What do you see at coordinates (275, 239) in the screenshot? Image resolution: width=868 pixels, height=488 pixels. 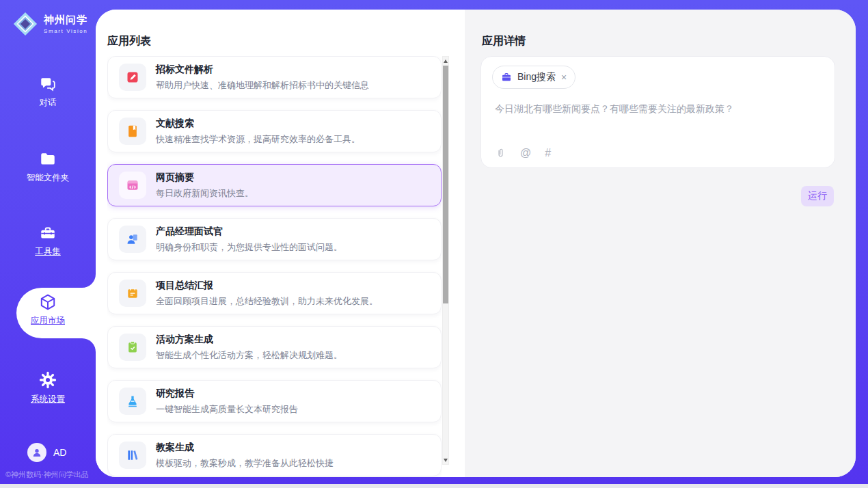 I see `app-card-pm-interviewer: 产品经理面试官 明确身份和职责，为您提供专业性的面试问题。` at bounding box center [275, 239].